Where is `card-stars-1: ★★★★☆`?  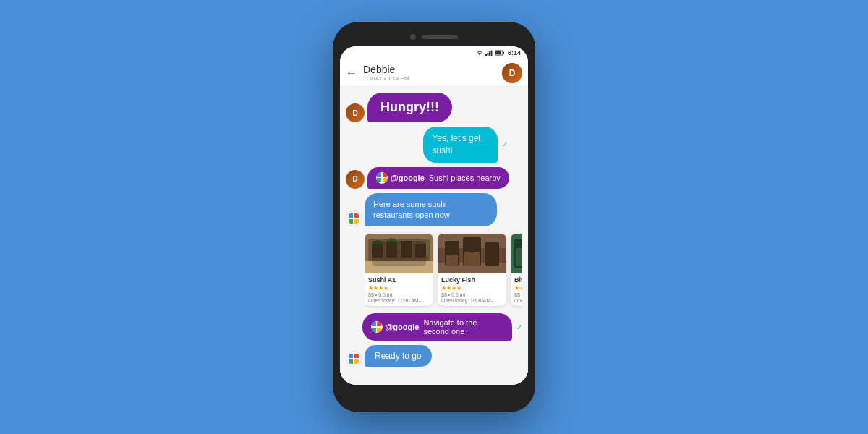
card-stars-1: ★★★★☆ is located at coordinates (399, 288).